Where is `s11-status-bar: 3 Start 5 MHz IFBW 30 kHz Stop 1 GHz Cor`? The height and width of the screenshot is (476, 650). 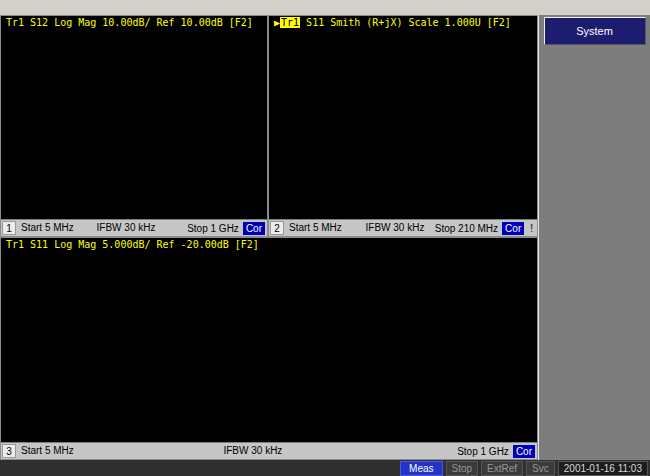 s11-status-bar: 3 Start 5 MHz IFBW 30 kHz Stop 1 GHz Cor is located at coordinates (269, 450).